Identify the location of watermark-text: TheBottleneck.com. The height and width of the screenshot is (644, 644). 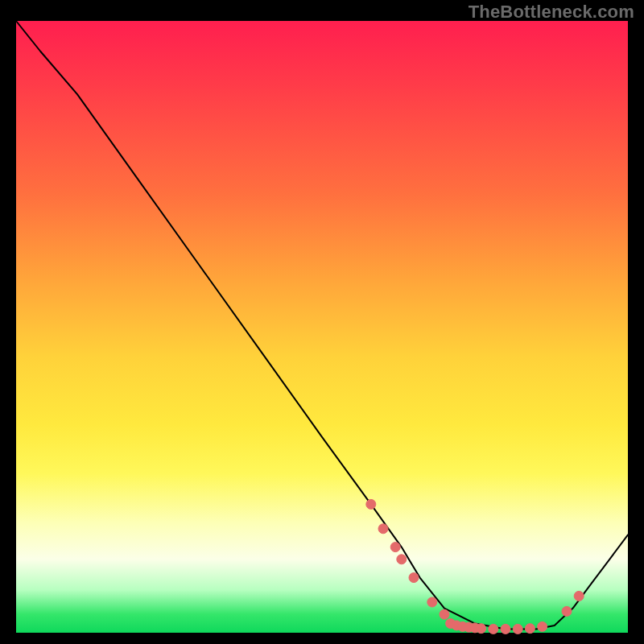
(551, 12).